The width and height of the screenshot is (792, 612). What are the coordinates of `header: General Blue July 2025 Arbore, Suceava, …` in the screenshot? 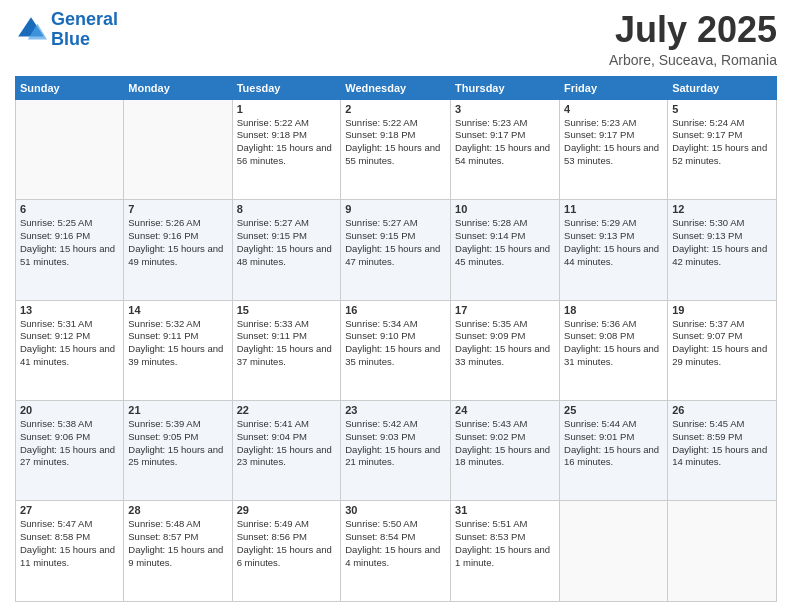 It's located at (396, 39).